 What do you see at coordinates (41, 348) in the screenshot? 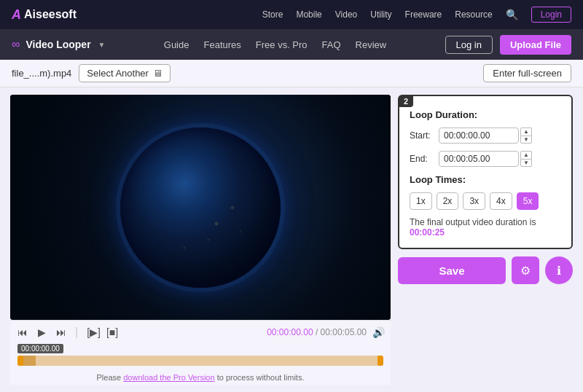
I see `time-label: 00:00:00.00` at bounding box center [41, 348].